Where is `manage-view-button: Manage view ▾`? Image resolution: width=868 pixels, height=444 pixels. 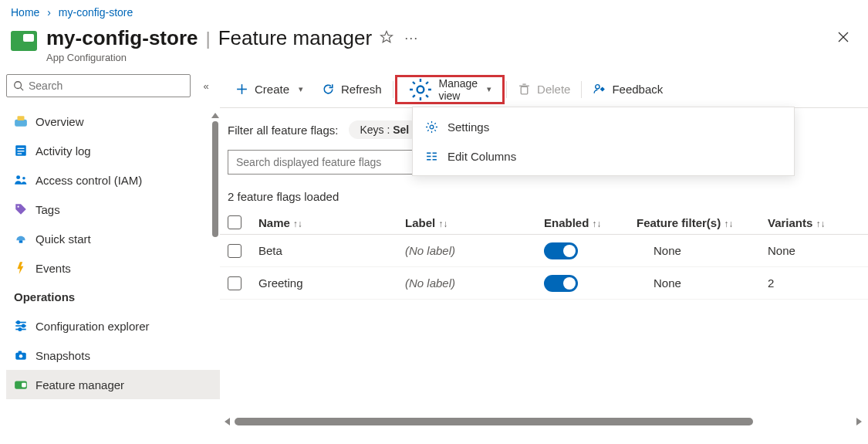
manage-view-button: Manage view ▾ is located at coordinates (451, 90).